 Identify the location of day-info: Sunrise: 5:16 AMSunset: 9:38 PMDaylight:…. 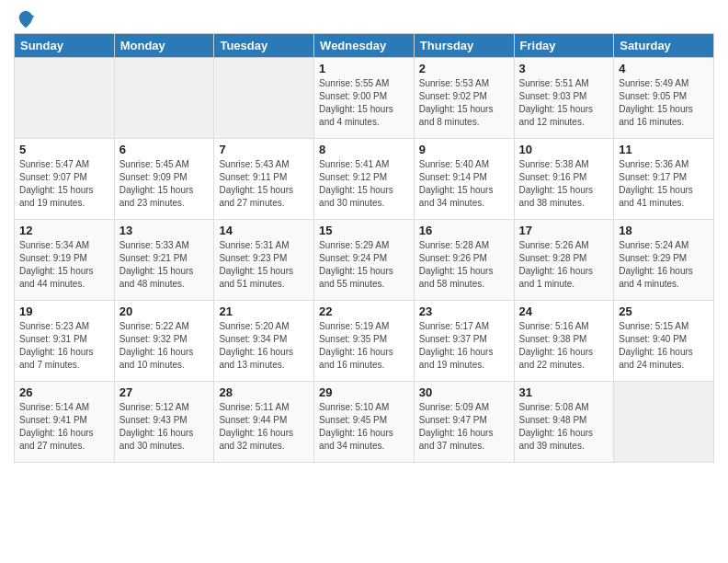
(564, 346).